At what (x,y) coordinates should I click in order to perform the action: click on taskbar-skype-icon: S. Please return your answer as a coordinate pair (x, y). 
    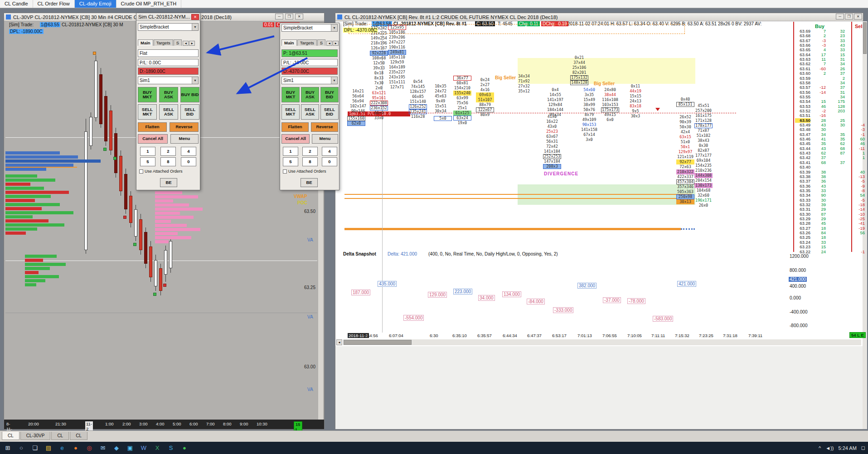
    Looking at the image, I should click on (171, 448).